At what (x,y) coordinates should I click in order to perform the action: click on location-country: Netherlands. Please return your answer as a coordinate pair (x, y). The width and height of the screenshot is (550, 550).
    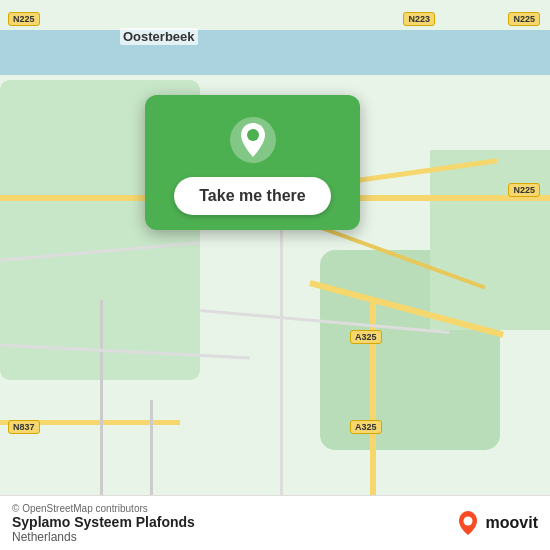
    Looking at the image, I should click on (104, 537).